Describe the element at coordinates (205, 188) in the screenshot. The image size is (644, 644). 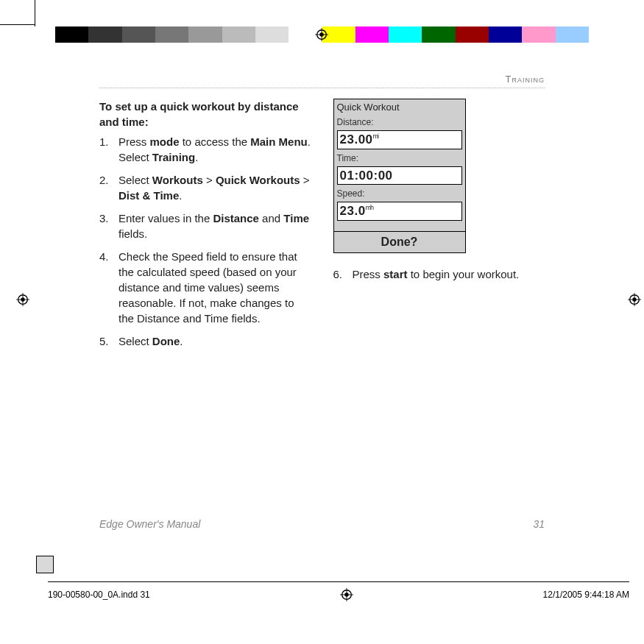
I see `step-item: Select Workouts > Quick Workouts > Dist …` at that location.